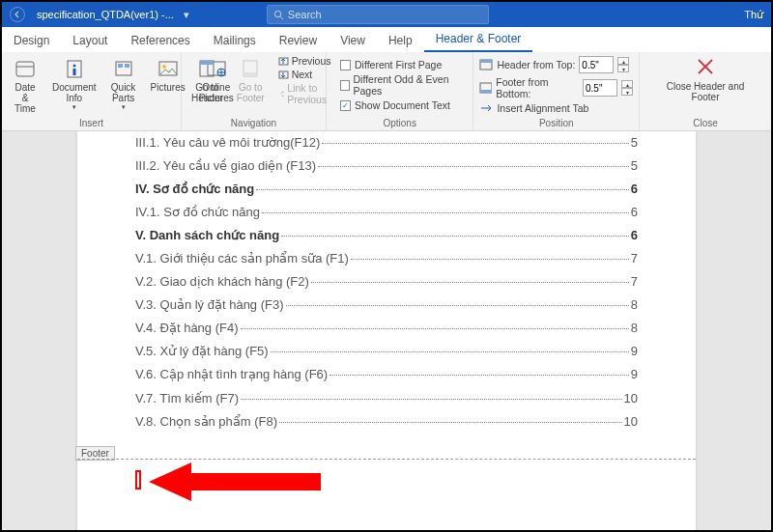 This screenshot has height=532, width=773. Describe the element at coordinates (207, 80) in the screenshot. I see `goto-header-button: Go to Header` at that location.